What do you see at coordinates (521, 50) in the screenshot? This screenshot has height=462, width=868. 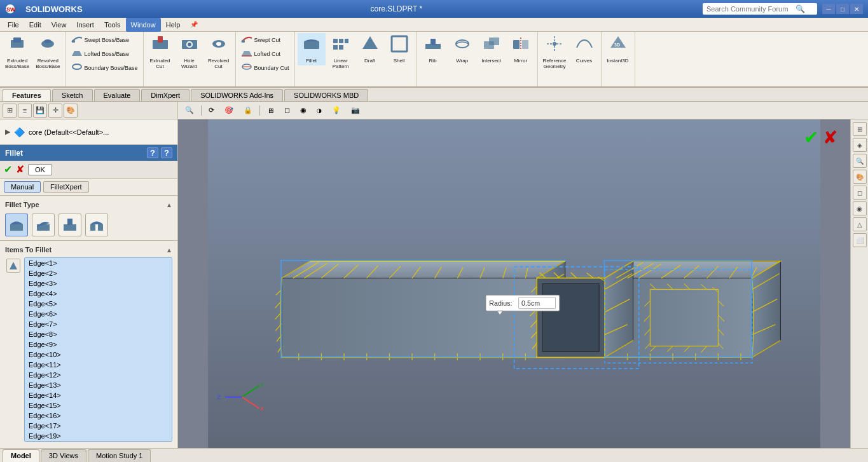 I see `mirror-button: Mirror` at bounding box center [521, 50].